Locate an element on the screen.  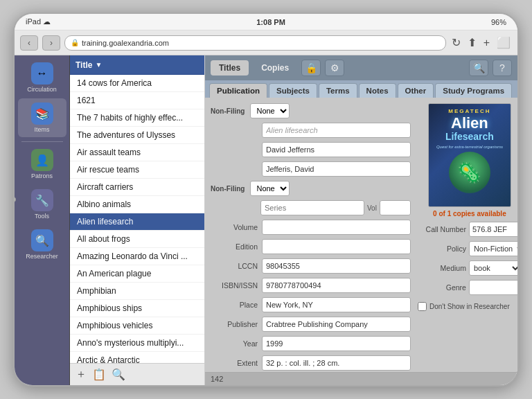
series-input is located at coordinates (312, 208).